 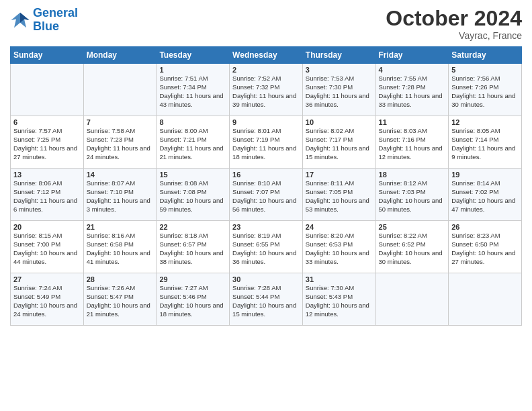 I want to click on calendar-cell: 28Sunrise: 7:26 AM Sunset: 5:47 PM Dayli…, so click(x=120, y=300).